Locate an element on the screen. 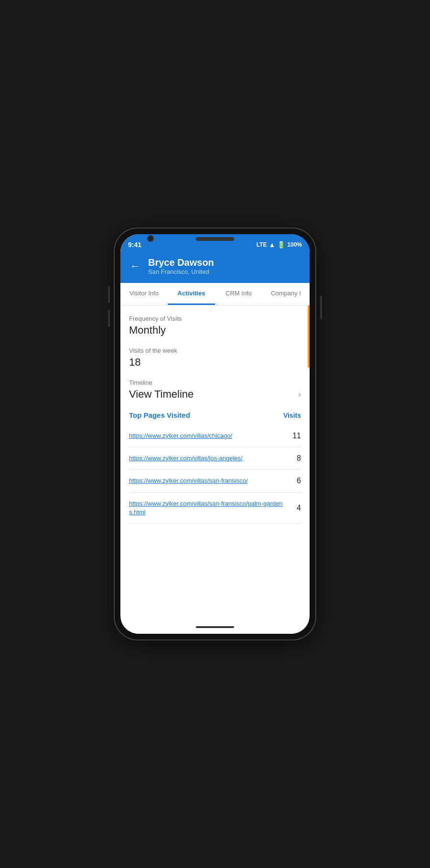 The height and width of the screenshot is (868, 430). home-bar is located at coordinates (215, 627).